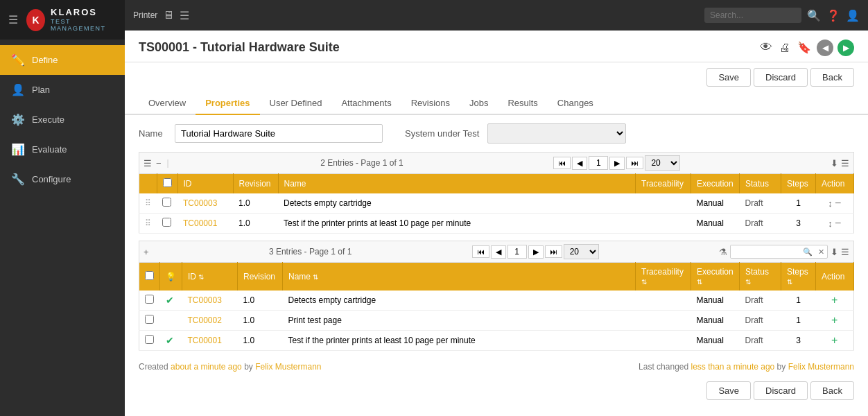  What do you see at coordinates (580, 164) in the screenshot?
I see `prev-page-button: ◀` at bounding box center [580, 164].